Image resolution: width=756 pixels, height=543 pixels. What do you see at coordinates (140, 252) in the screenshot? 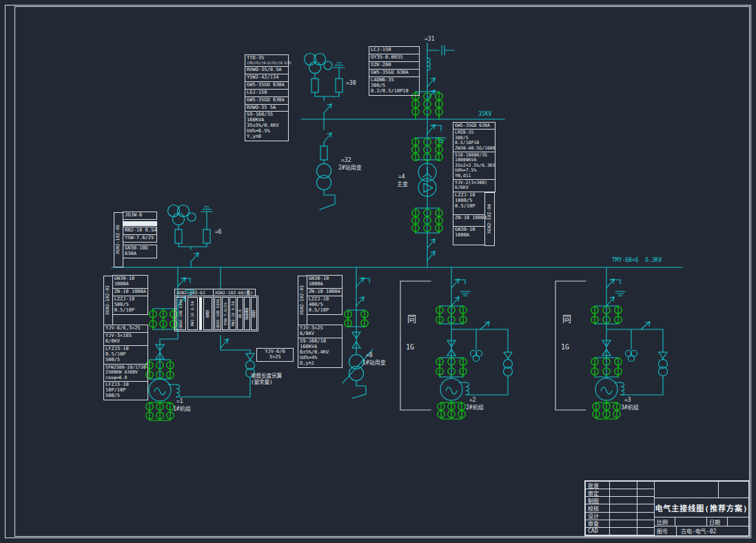
I see `spec-cell: GN30-10D630A` at bounding box center [140, 252].